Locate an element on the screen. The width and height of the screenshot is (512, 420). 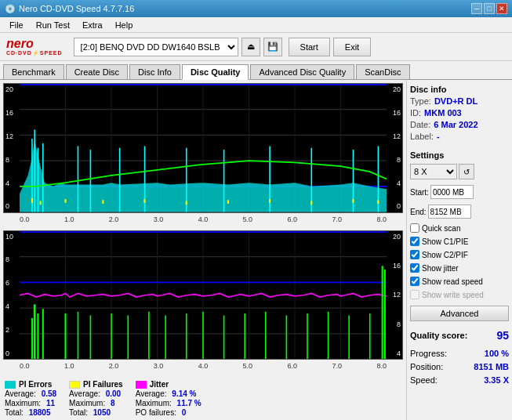
show-jitter-row: Show jitter is located at coordinates (459, 268).